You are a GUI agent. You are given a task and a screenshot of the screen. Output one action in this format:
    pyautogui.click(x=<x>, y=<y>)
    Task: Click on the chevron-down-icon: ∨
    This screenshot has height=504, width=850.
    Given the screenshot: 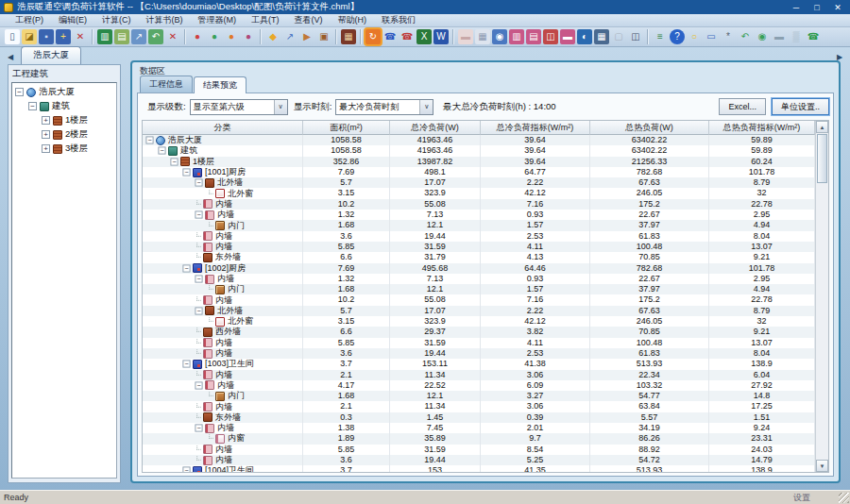 What is the action you would take?
    pyautogui.click(x=426, y=108)
    